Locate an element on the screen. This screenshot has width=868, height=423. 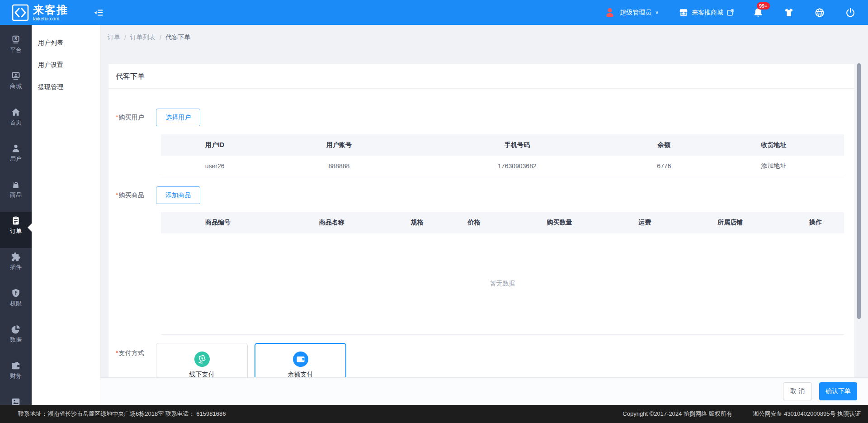
footer-contact: 联系地址：湖南省长沙市岳麓区绿地中央广场6栋2018室 联系电话： 615981… is located at coordinates (113, 414).